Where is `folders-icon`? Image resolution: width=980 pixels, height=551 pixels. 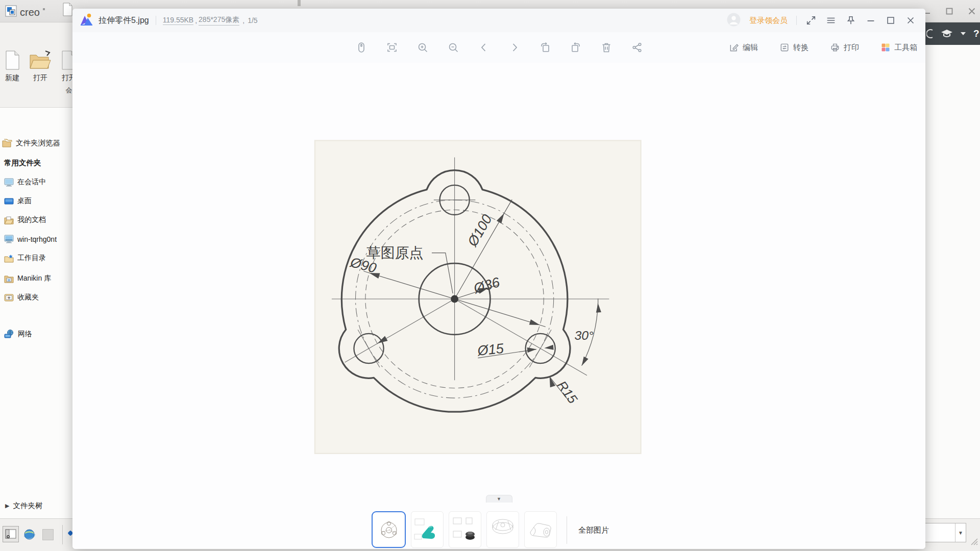
folders-icon is located at coordinates (7, 143).